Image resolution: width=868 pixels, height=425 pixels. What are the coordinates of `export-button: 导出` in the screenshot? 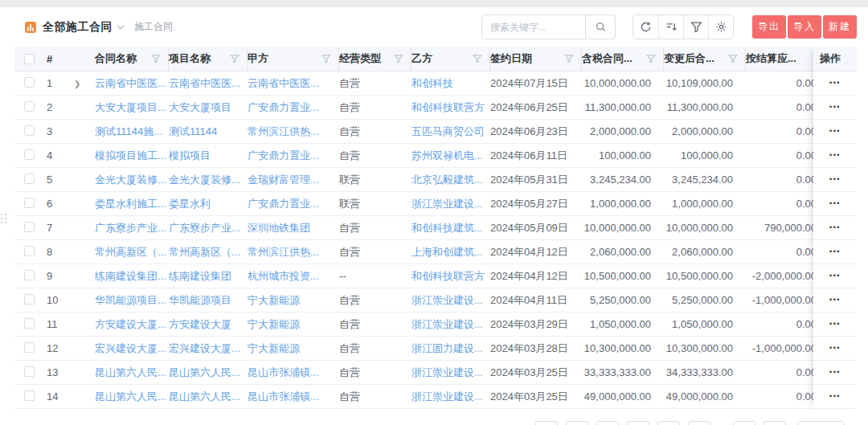 It's located at (769, 27).